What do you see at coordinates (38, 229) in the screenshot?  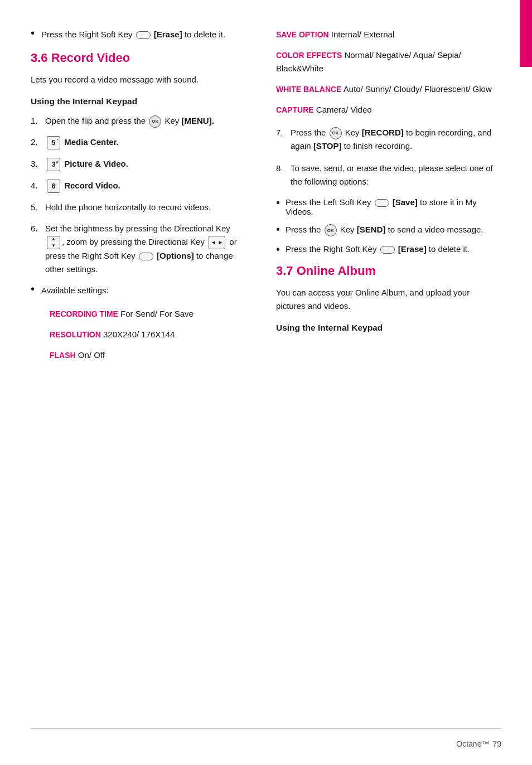 I see `step-6-num: 6.` at bounding box center [38, 229].